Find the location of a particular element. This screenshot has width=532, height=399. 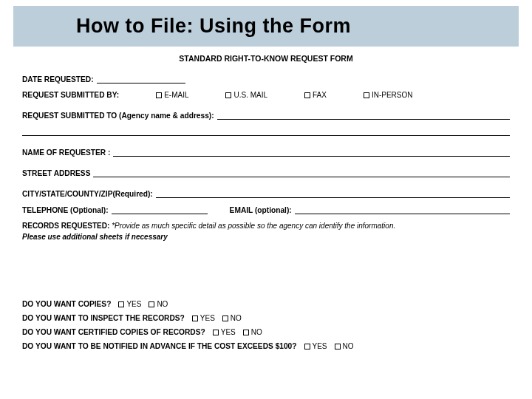

row-submitted-to: REQUEST SUBMITTED TO (Agency name & addr… is located at coordinates (266, 113).